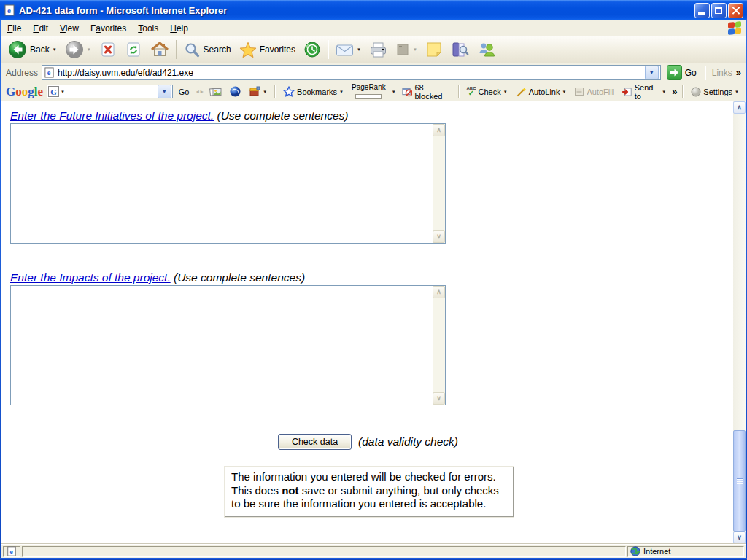 Image resolution: width=747 pixels, height=560 pixels. Describe the element at coordinates (108, 28) in the screenshot. I see `menu-favorites: Favorites` at that location.